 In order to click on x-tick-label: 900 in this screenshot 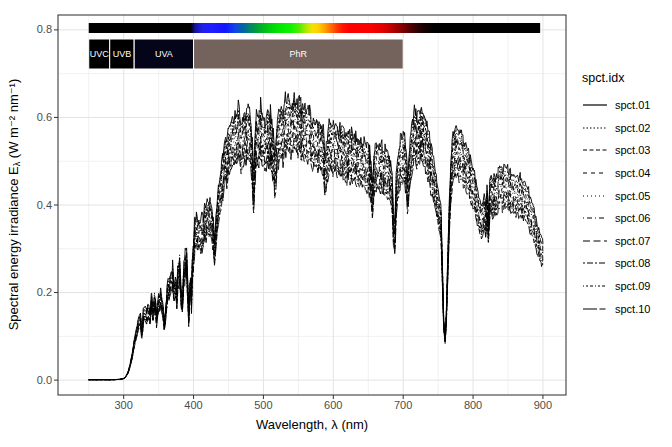, I will do `click(543, 406)`.